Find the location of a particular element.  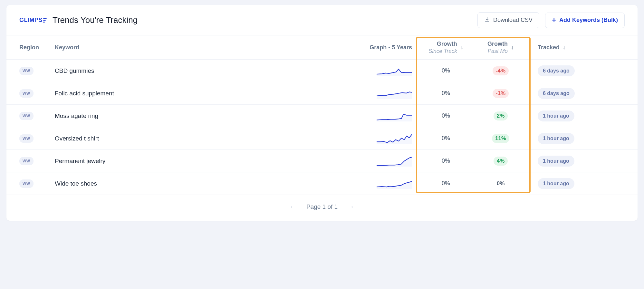

download-csv-label: Download CSV is located at coordinates (513, 20).